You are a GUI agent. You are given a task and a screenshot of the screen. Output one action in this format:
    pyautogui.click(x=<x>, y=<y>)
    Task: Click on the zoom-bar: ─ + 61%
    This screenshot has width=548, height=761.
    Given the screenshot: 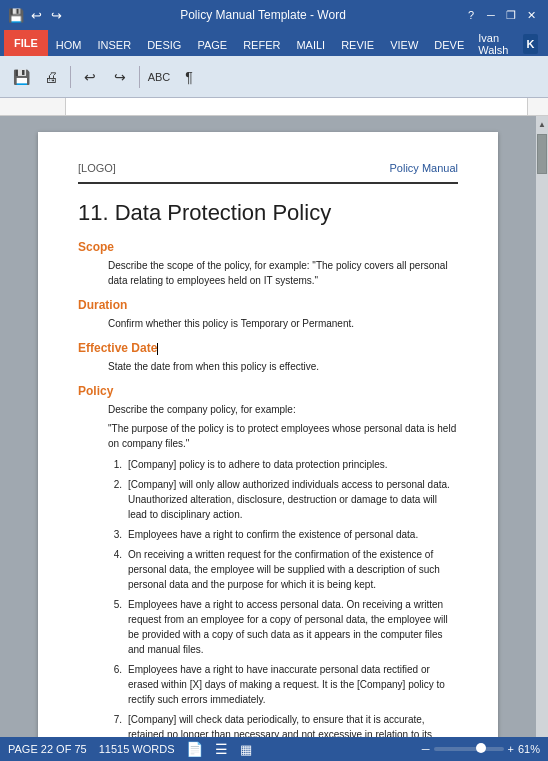 What is the action you would take?
    pyautogui.click(x=481, y=749)
    